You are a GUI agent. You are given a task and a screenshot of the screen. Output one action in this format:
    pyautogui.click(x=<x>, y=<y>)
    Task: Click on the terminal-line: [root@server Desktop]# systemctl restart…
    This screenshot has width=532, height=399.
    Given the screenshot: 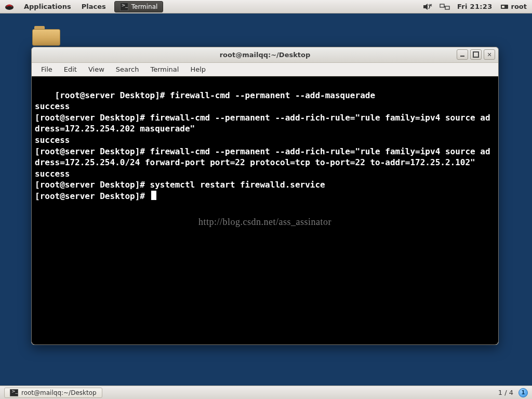 What is the action you would take?
    pyautogui.click(x=180, y=185)
    